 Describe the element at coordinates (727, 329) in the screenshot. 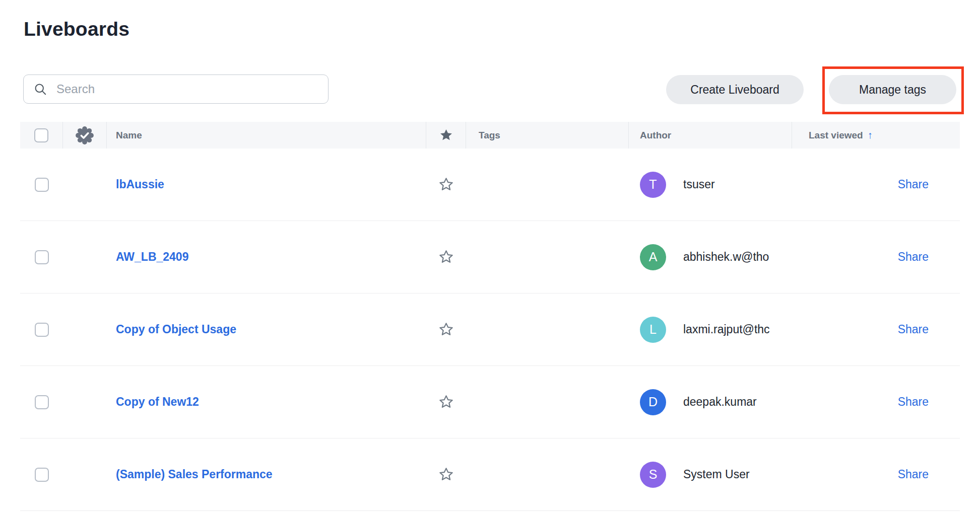

I see `author-name: laxmi.rajput@thc` at that location.